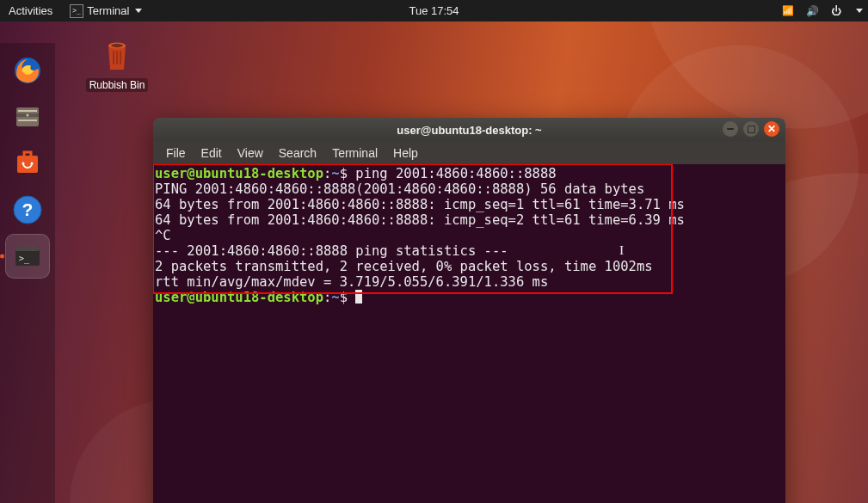 The height and width of the screenshot is (503, 868). I want to click on dock-software, so click(28, 163).